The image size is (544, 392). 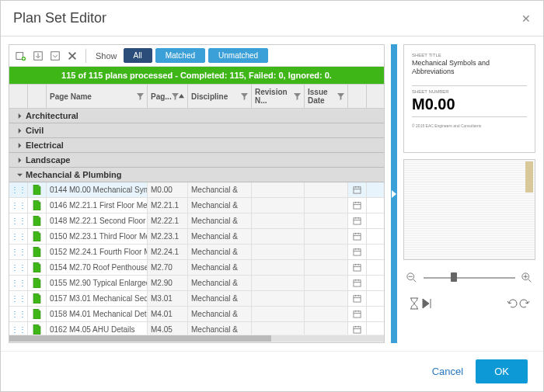 What do you see at coordinates (197, 314) in the screenshot?
I see `table-row: ⋮⋮0158 M4.01 Mechanical DetailsM4.01Mech…` at bounding box center [197, 314].